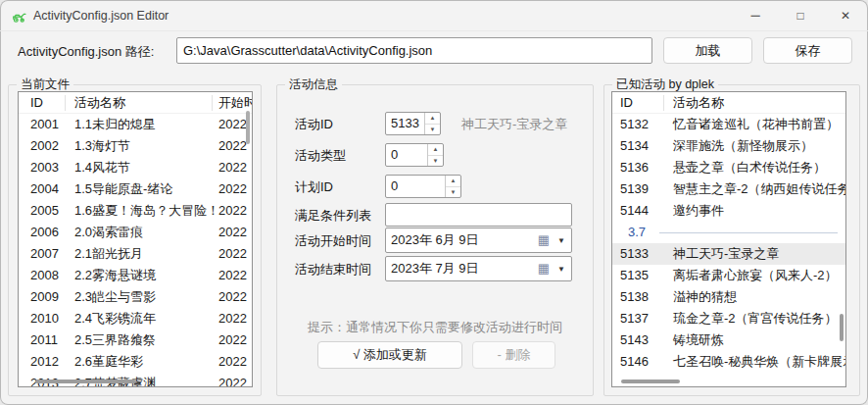 Image resolution: width=868 pixels, height=405 pixels. Describe the element at coordinates (423, 186) in the screenshot. I see `schedule-id-spinner: 0 ▲ ▼` at that location.